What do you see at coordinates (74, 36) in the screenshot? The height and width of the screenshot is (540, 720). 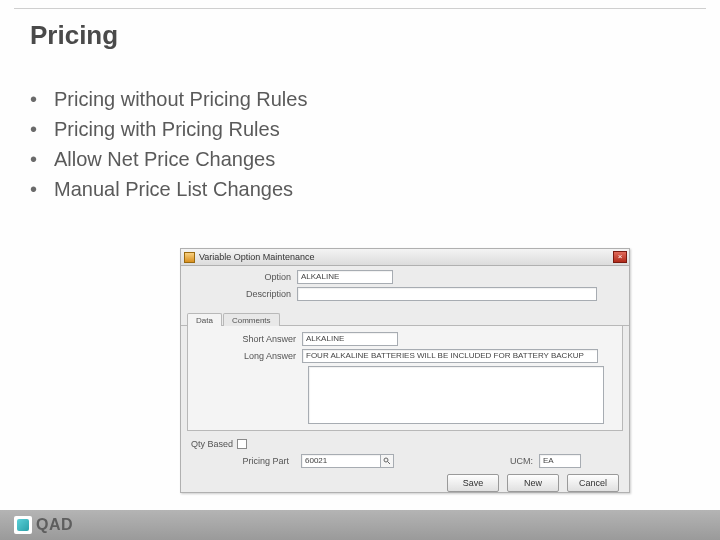 I see `slide-title: Pricing` at bounding box center [74, 36].